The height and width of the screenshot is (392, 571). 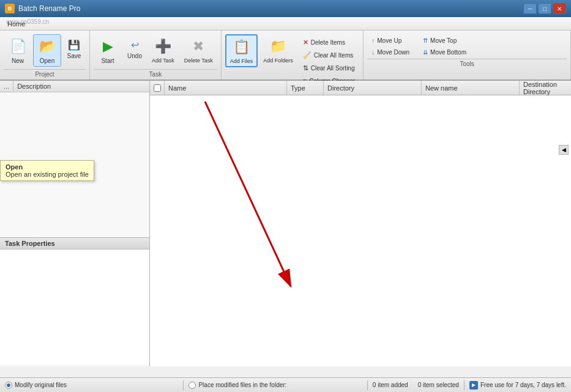 I want to click on project-group-label: Project, so click(x=45, y=75).